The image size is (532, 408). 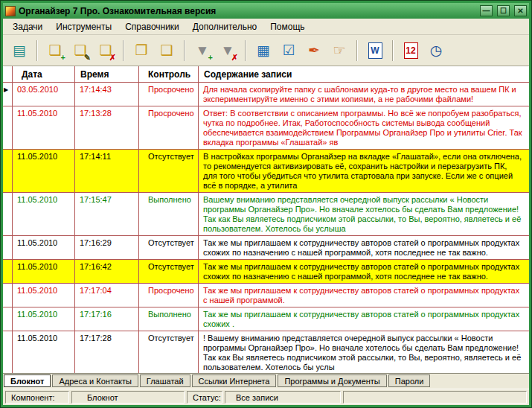 I want to click on statusbar-filler, so click(x=435, y=398).